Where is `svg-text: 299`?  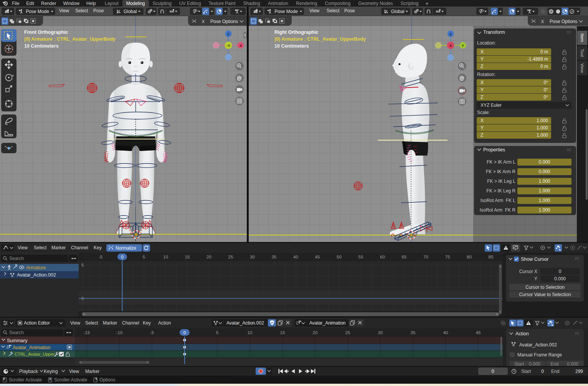
svg-text: 299 is located at coordinates (579, 371).